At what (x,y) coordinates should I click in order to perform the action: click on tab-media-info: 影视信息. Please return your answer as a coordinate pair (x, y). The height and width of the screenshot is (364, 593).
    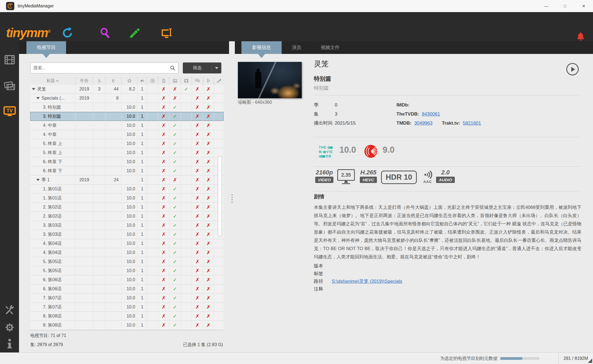
    Looking at the image, I should click on (262, 48).